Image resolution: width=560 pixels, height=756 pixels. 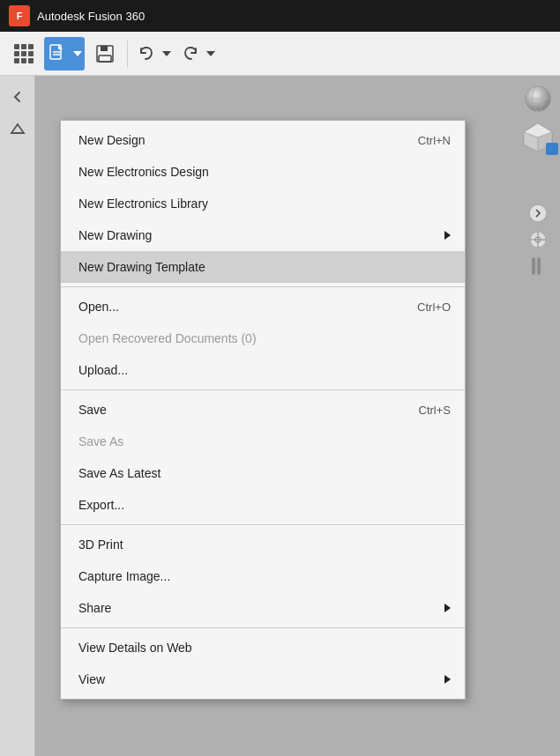 What do you see at coordinates (434, 307) in the screenshot?
I see `menu-item-shortcut-open: Ctrl+O` at bounding box center [434, 307].